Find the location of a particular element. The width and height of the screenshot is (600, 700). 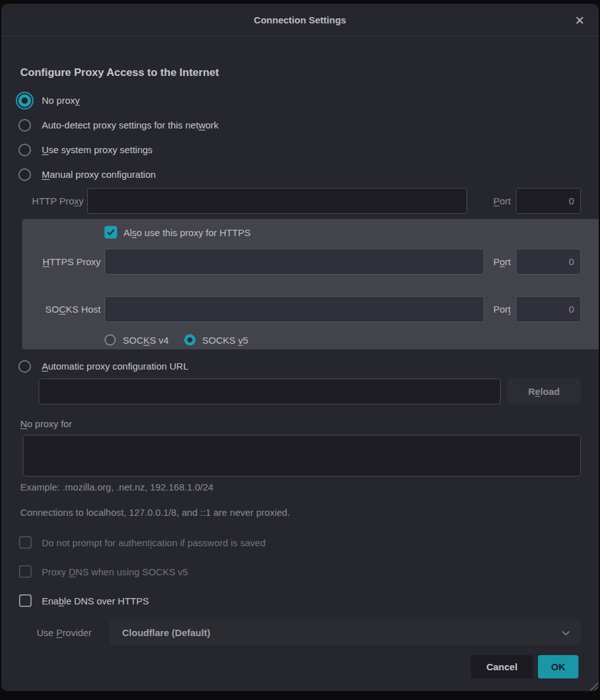

https-proxy-input is located at coordinates (294, 262).